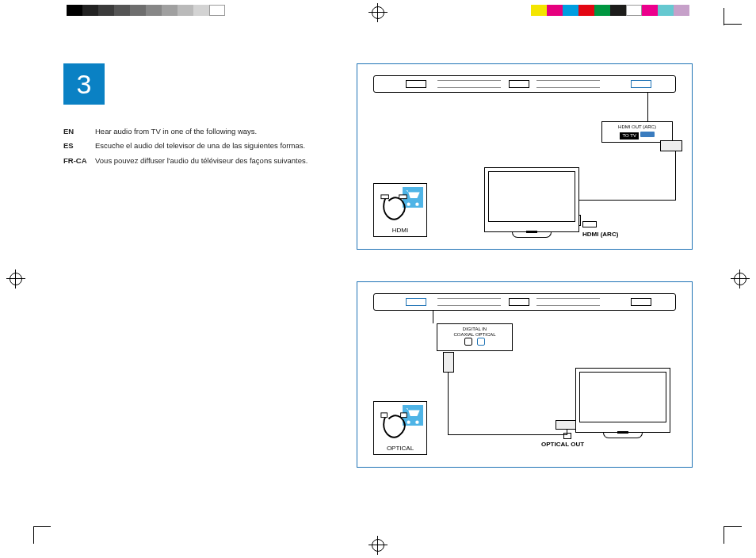  What do you see at coordinates (400, 449) in the screenshot?
I see `cable-label: OPTICAL` at bounding box center [400, 449].